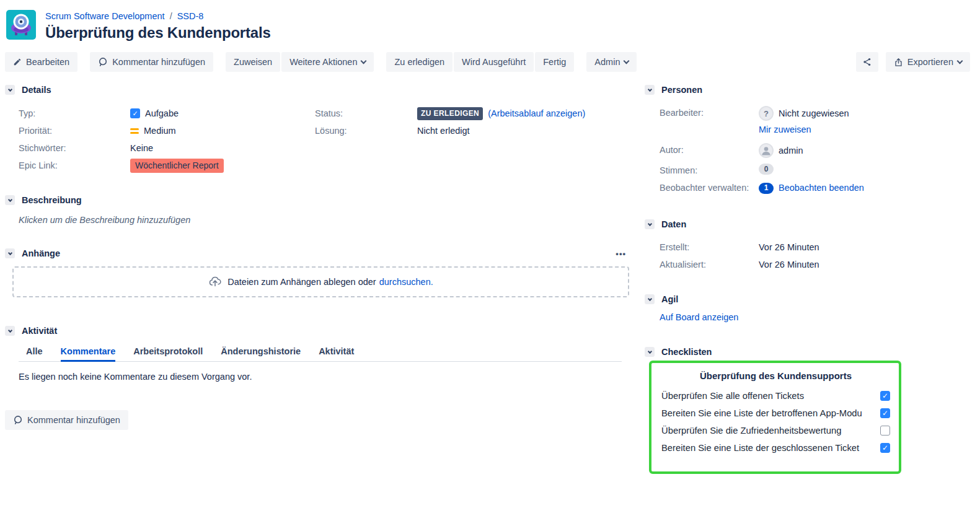 The width and height of the screenshot is (980, 508). Describe the element at coordinates (167, 165) in the screenshot. I see `field-epic-link: Epic Link: Wöchentlicher Report` at that location.